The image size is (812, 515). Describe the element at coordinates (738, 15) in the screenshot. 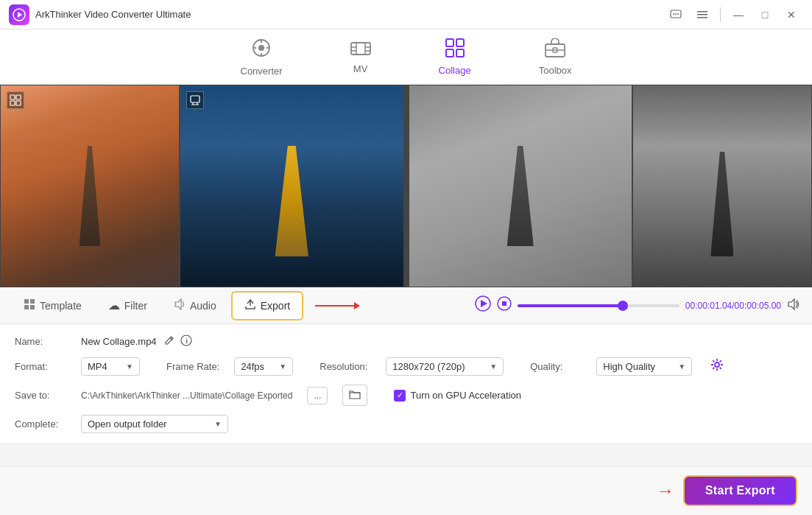

I see `minimize-button: —` at that location.